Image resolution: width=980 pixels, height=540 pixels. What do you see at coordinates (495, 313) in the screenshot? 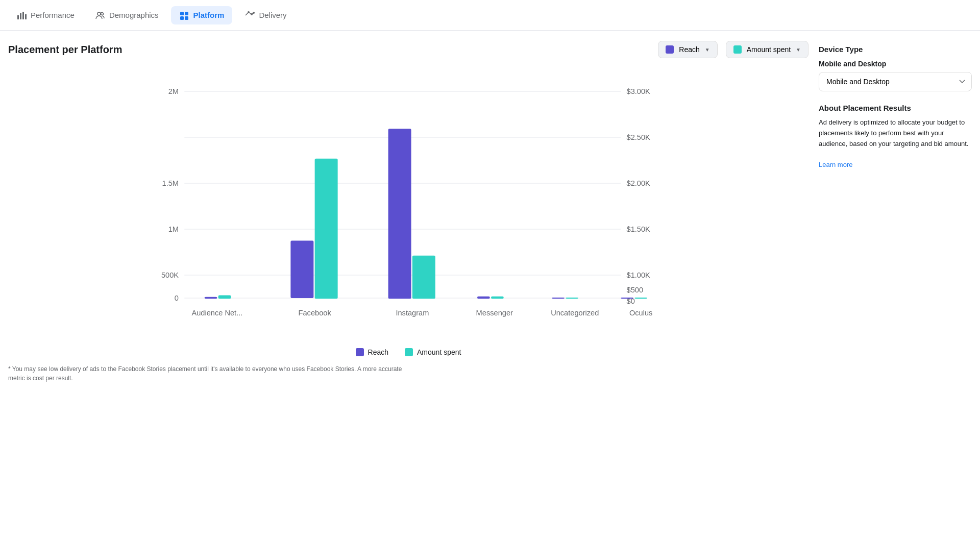
I see `svg-text: Messenger` at bounding box center [495, 313].